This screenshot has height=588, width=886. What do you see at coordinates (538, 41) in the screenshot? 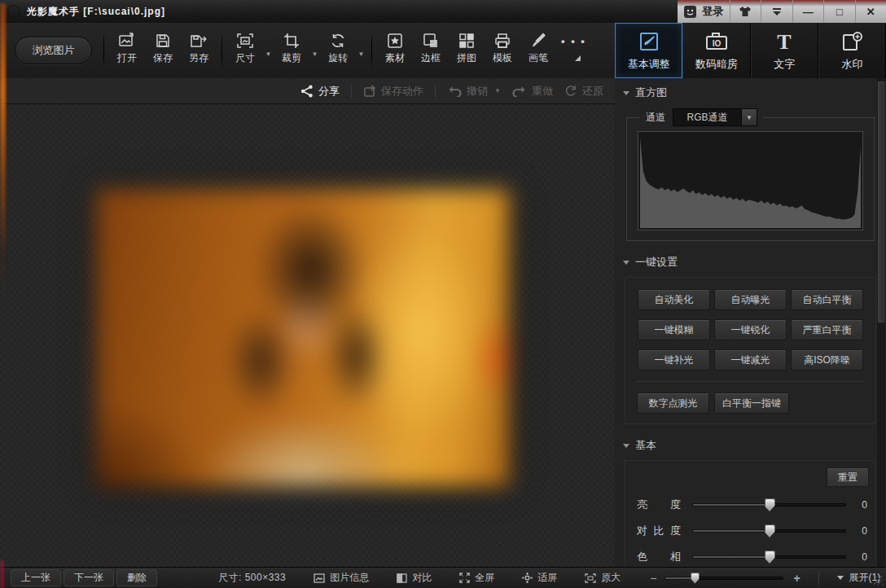
I see `brush-icon` at bounding box center [538, 41].